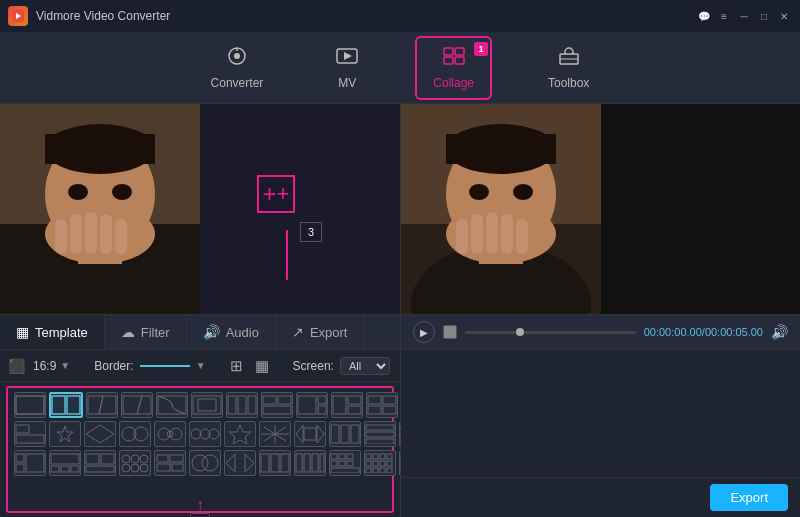 The image size is (800, 517). I want to click on tmpl-rect-center, so click(207, 405).